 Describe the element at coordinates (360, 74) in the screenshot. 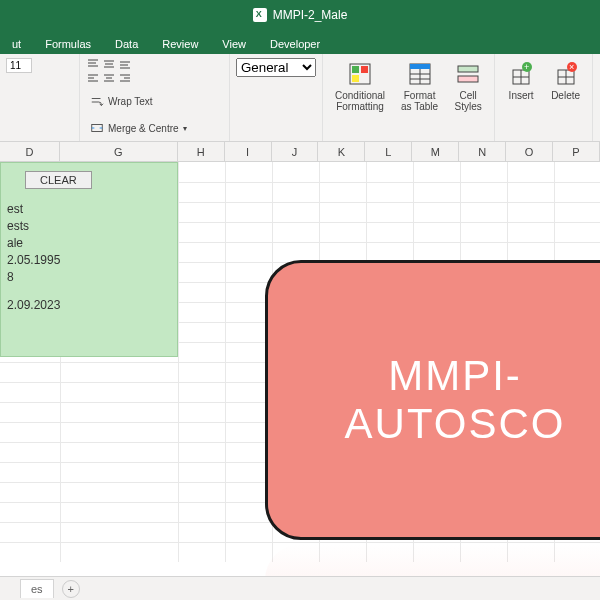

I see `conditional-formatting-icon` at that location.